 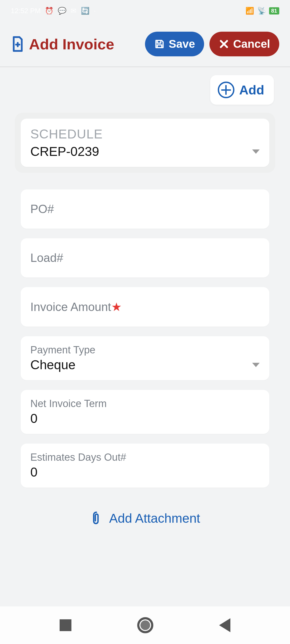 I want to click on cancel-label: Cancel, so click(x=252, y=44).